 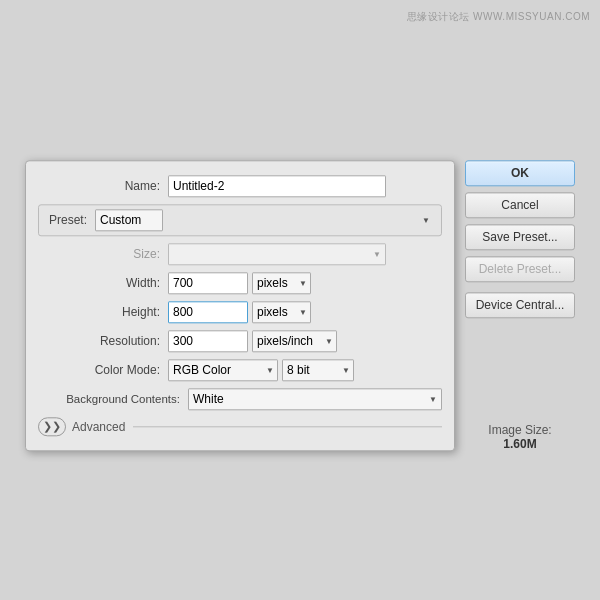 What do you see at coordinates (265, 220) in the screenshot?
I see `preset-select-wrapper: Custom` at bounding box center [265, 220].